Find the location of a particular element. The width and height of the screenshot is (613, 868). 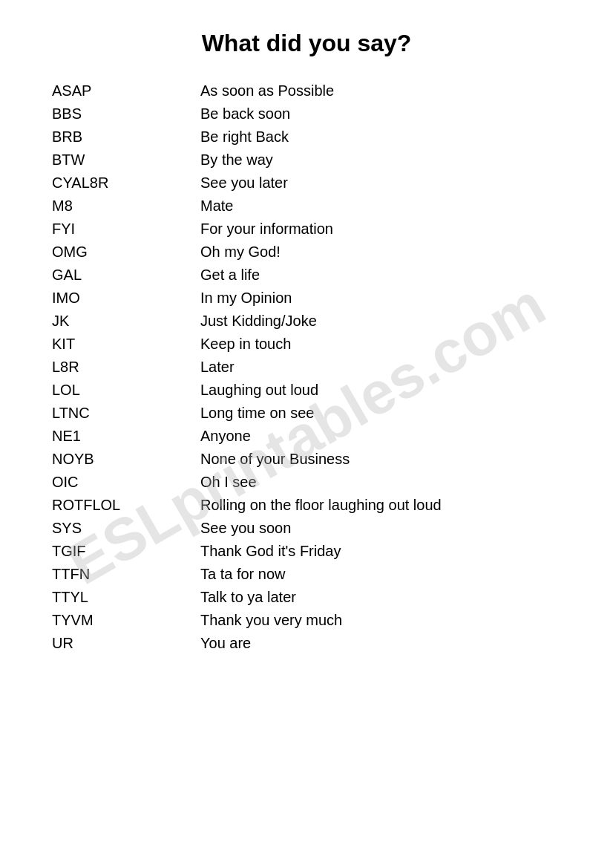

acronym-meaning: Ta ta for now is located at coordinates (381, 575).